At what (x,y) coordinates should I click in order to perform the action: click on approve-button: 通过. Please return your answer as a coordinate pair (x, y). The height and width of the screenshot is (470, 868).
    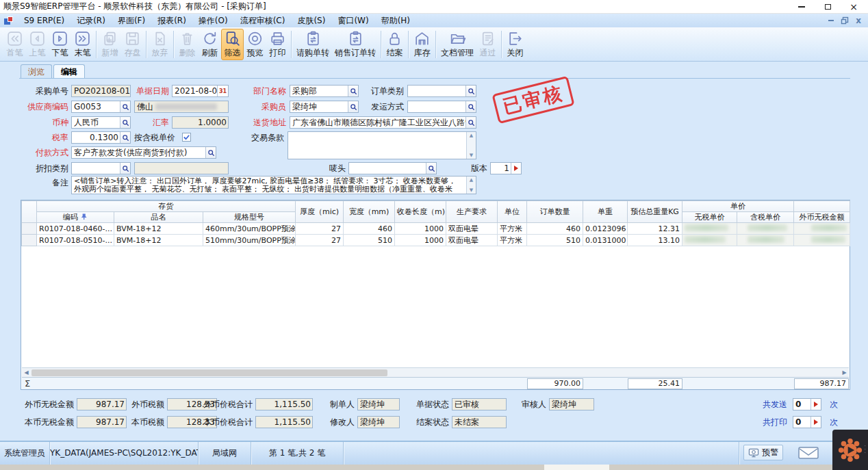
    Looking at the image, I should click on (487, 44).